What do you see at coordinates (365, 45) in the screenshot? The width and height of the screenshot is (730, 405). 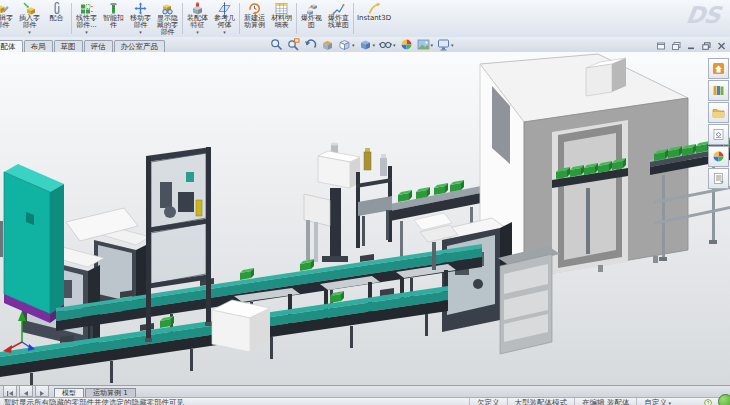 I see `command-tab-band: 装配体布局草图评估办公室产品 ▾▾▾▾▾` at bounding box center [365, 45].